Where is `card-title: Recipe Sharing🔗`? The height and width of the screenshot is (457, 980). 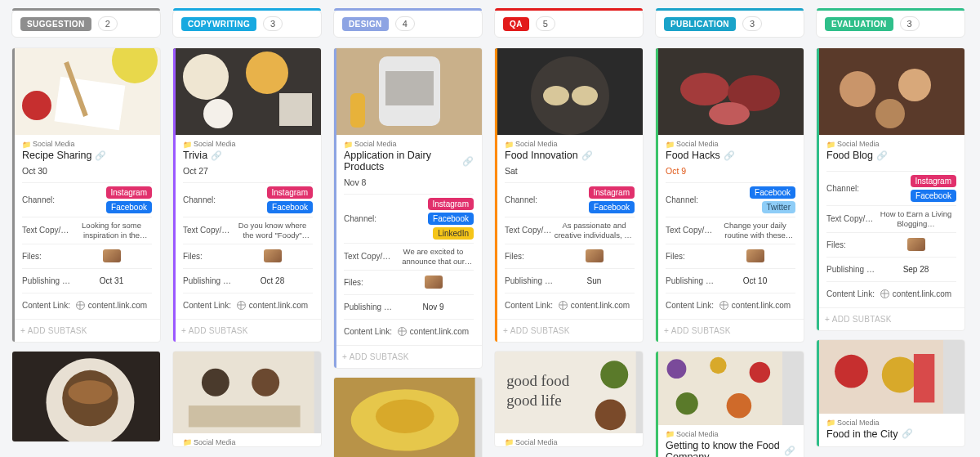 card-title: Recipe Sharing🔗 is located at coordinates (87, 155).